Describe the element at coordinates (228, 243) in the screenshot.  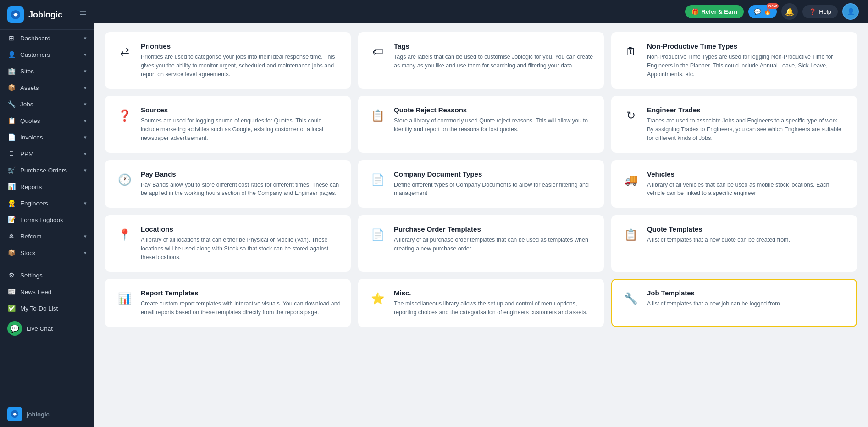
I see `card-locations: 📍 Locations A library of all locations t…` at that location.